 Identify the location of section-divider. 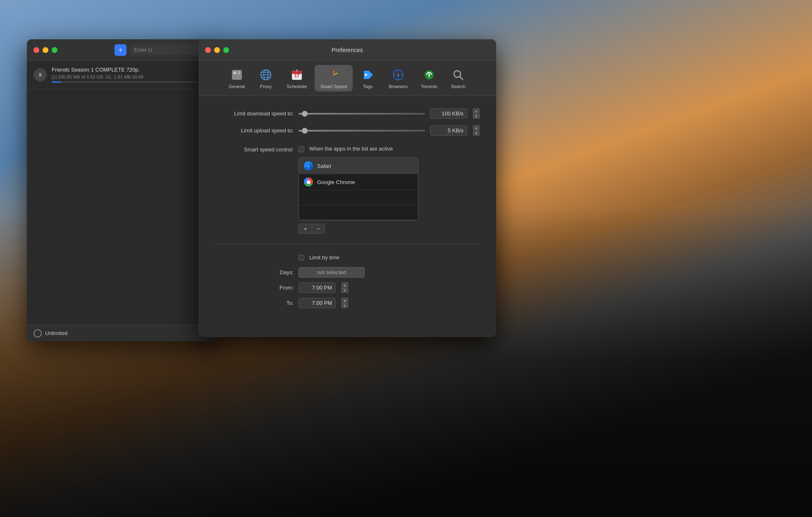
(347, 244).